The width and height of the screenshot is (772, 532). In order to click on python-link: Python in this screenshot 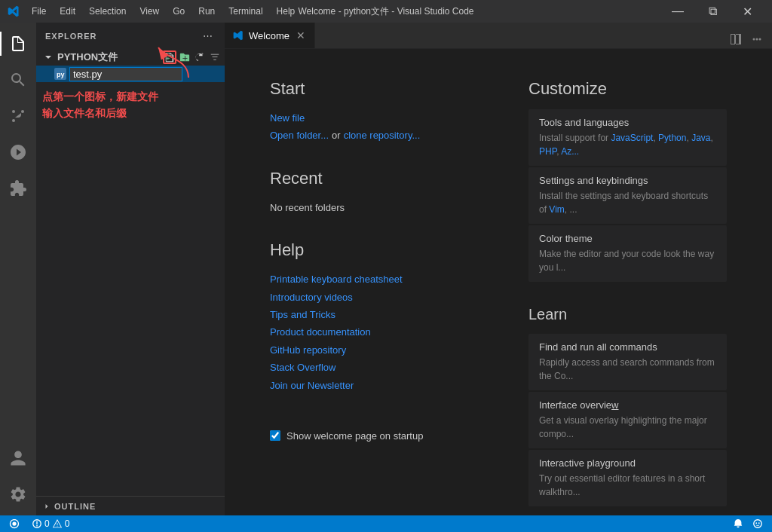, I will do `click(672, 138)`.